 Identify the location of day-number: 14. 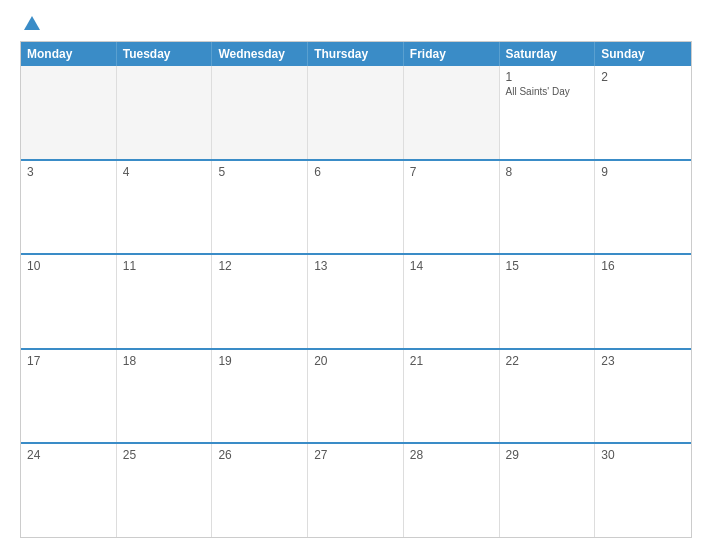
(452, 266).